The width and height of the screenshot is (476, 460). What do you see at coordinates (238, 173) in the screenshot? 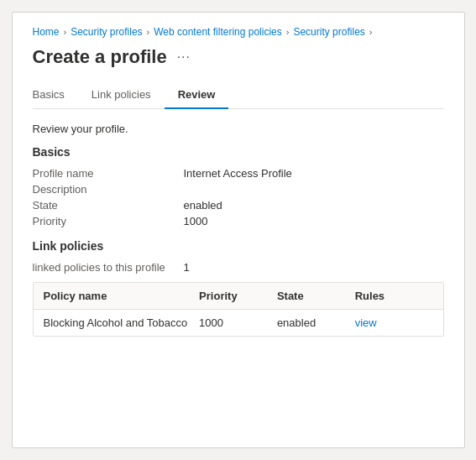
I see `field-profile-name: Profile name Internet Access Profile` at bounding box center [238, 173].